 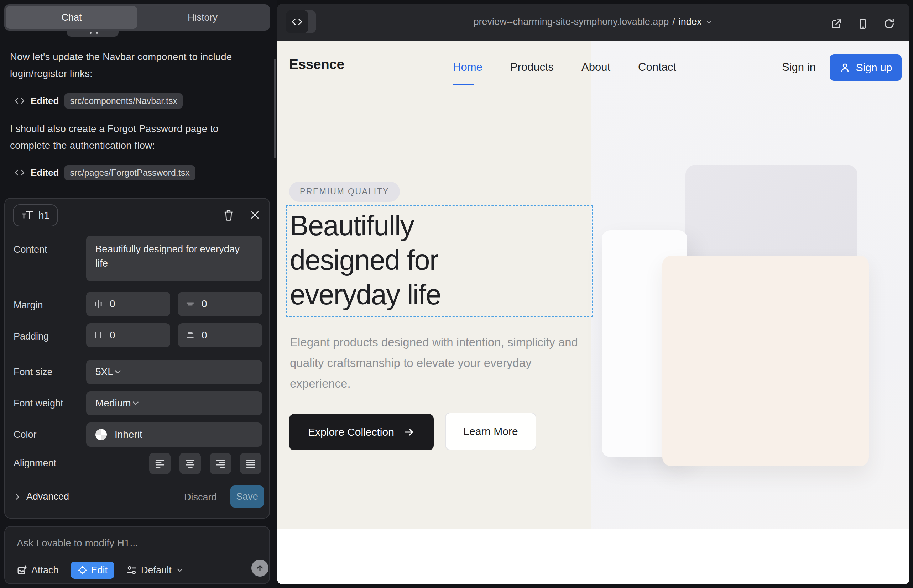 I want to click on advanced-toggle: Advanced, so click(x=41, y=496).